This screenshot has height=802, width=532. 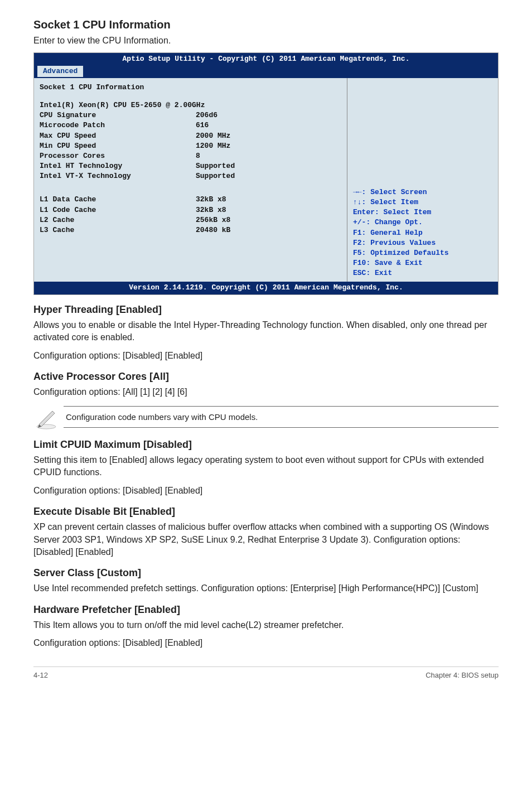 What do you see at coordinates (266, 512) in the screenshot?
I see `heading-execute-disable: Execute Disable Bit [Enabled]` at bounding box center [266, 512].